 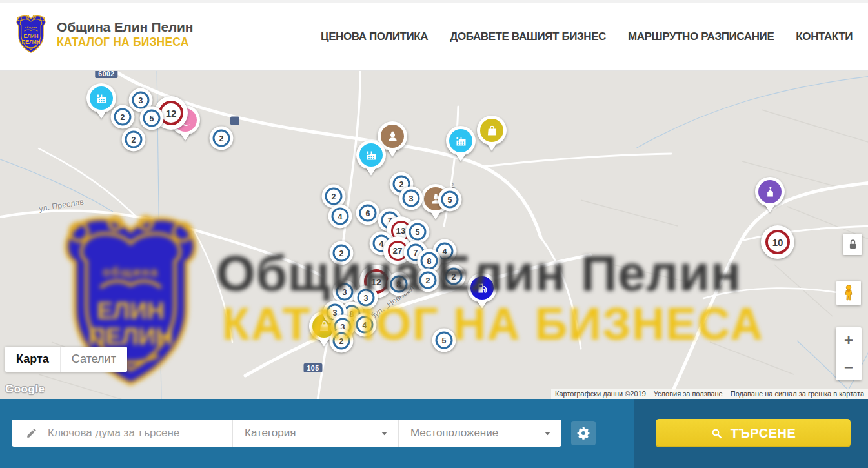 I want to click on lock-button, so click(x=853, y=244).